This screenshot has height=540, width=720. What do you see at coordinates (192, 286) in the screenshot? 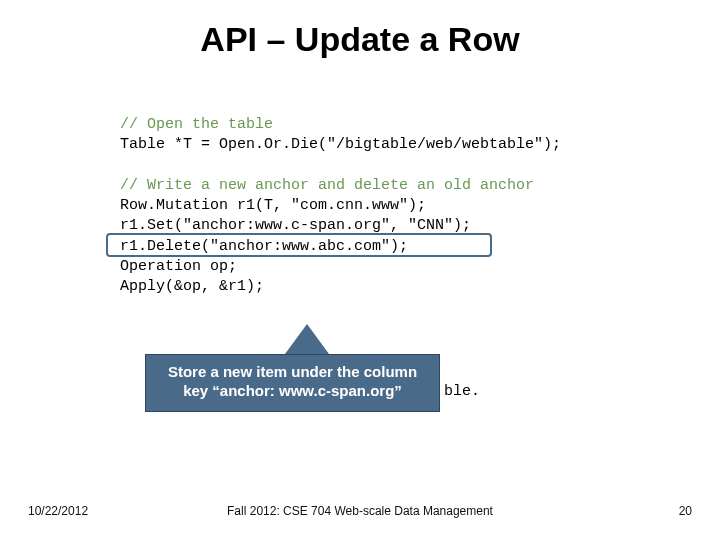
I see `code-line-apply: Apply(&op, &r1);` at bounding box center [192, 286].